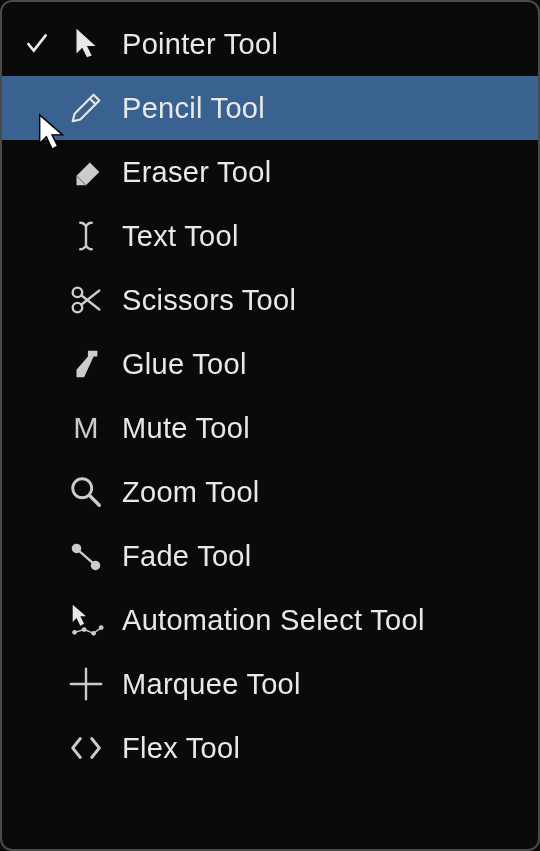  Describe the element at coordinates (205, 300) in the screenshot. I see `menu-label-scissors: Scissors Tool` at that location.